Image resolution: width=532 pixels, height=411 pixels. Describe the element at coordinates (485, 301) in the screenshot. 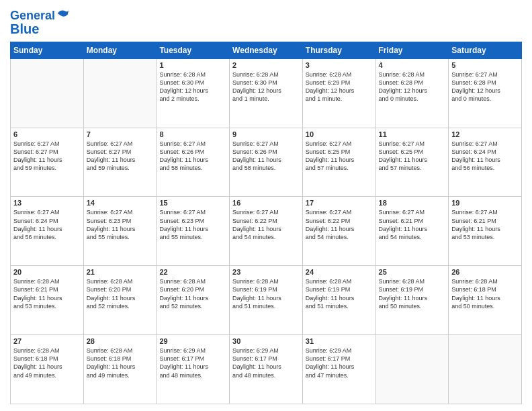

I see `calendar-cell: 26Sunrise: 6:28 AM Sunset: 6:18 PM Dayli…` at that location.